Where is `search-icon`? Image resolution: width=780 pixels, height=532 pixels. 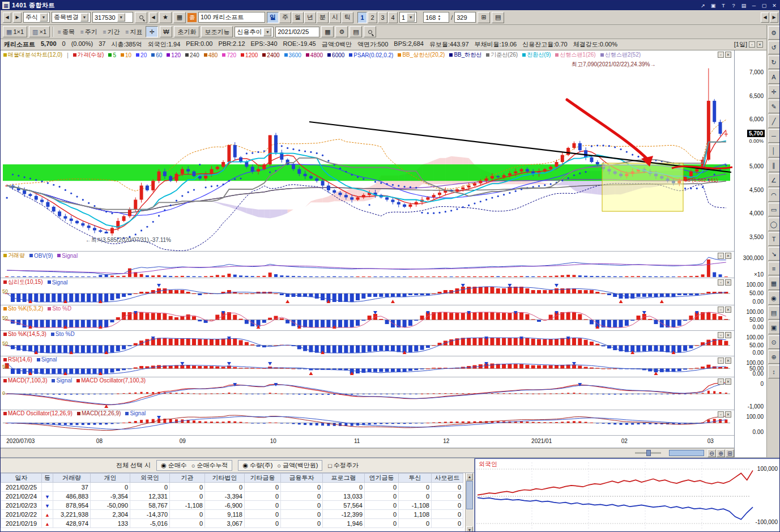
search-icon is located at coordinates (141, 18).